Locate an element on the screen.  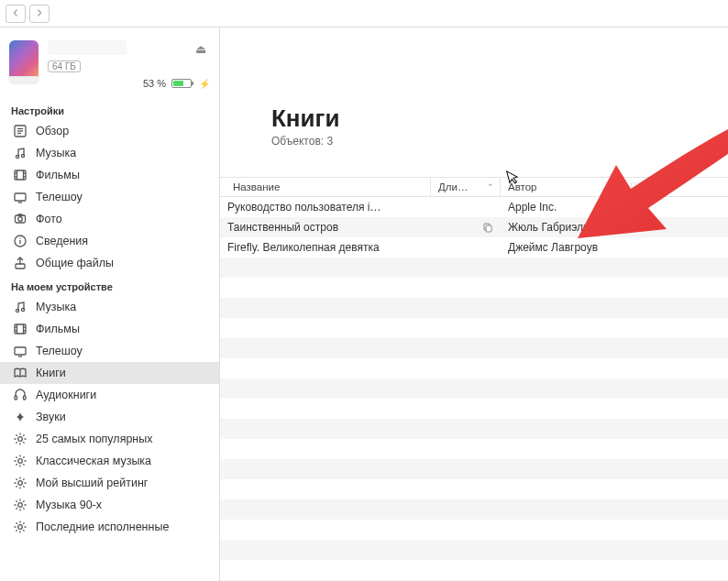
sidebar-item-label: 25 самых популярных is located at coordinates (94, 439).